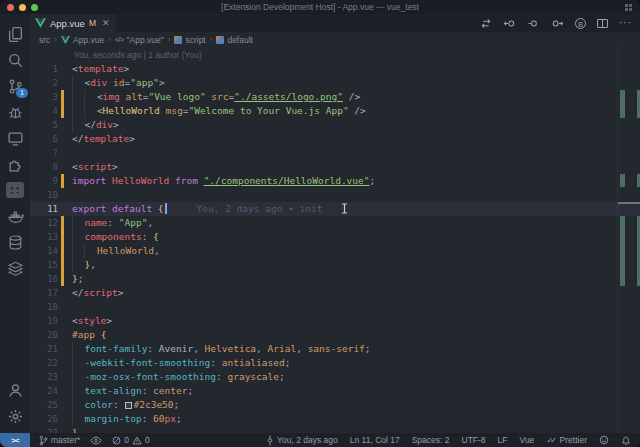  Describe the element at coordinates (120, 40) in the screenshot. I see `markup-symbol-icon: </>` at that location.